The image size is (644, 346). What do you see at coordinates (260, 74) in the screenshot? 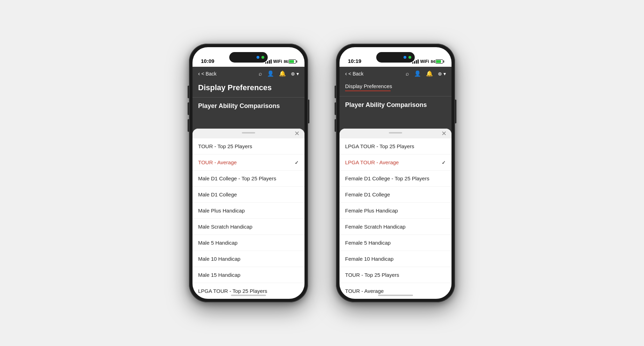
I see `search-icon-1: ⌕` at bounding box center [260, 74].